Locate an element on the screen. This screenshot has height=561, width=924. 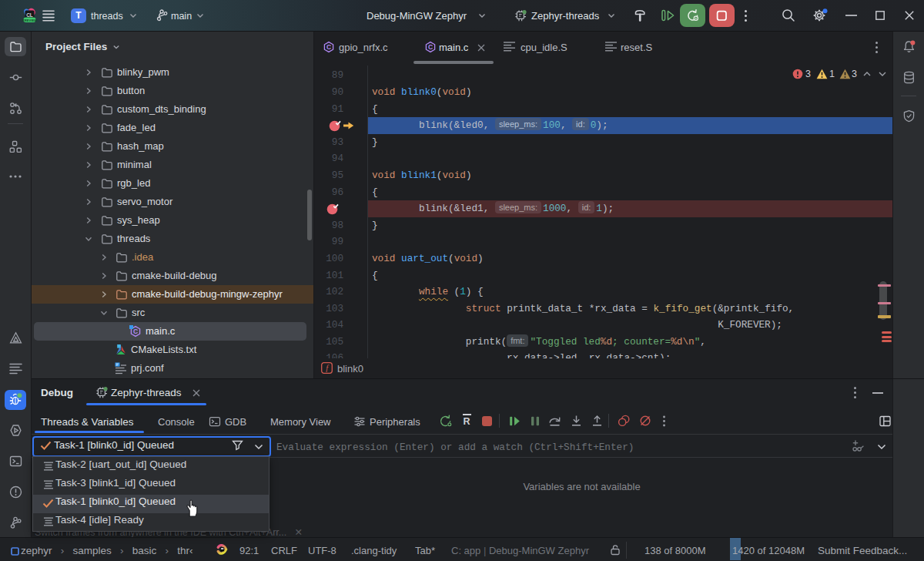
svg-text: PREVIEW is located at coordinates (29, 20).